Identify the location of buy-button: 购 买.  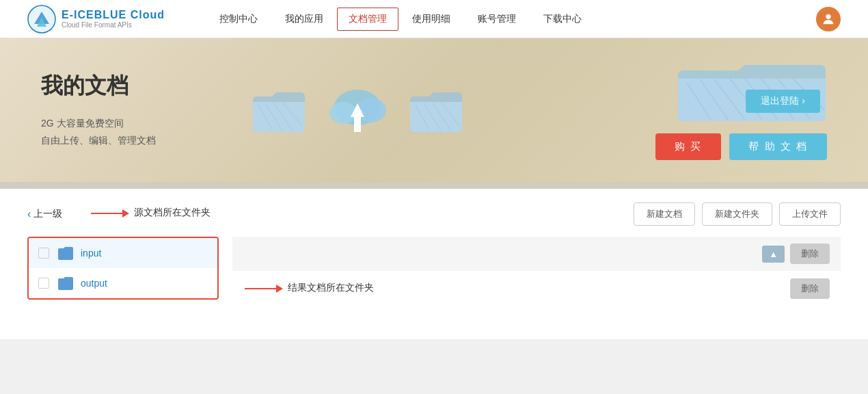
(688, 146).